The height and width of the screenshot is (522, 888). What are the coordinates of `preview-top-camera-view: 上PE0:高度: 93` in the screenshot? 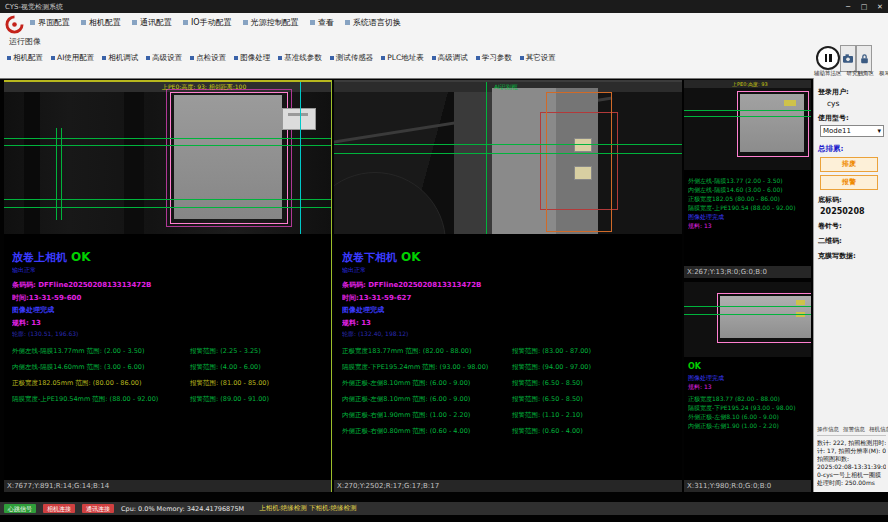 It's located at (748, 125).